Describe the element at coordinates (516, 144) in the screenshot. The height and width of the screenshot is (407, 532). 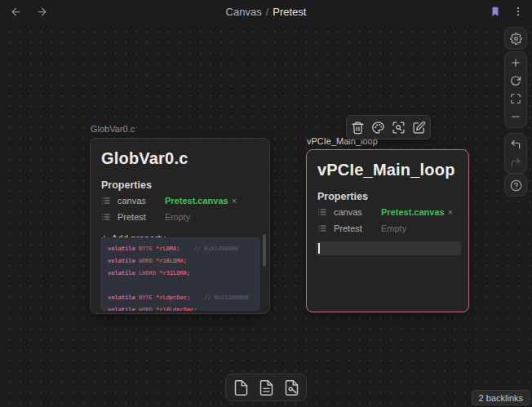
I see `undo-icon` at that location.